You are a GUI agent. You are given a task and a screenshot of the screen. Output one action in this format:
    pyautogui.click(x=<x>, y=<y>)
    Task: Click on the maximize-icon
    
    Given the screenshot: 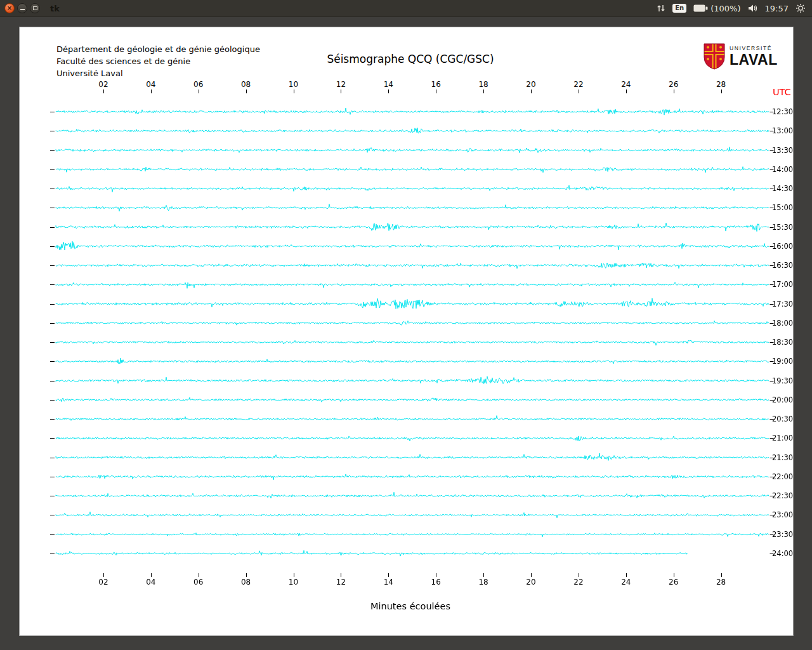 What is the action you would take?
    pyautogui.click(x=36, y=8)
    